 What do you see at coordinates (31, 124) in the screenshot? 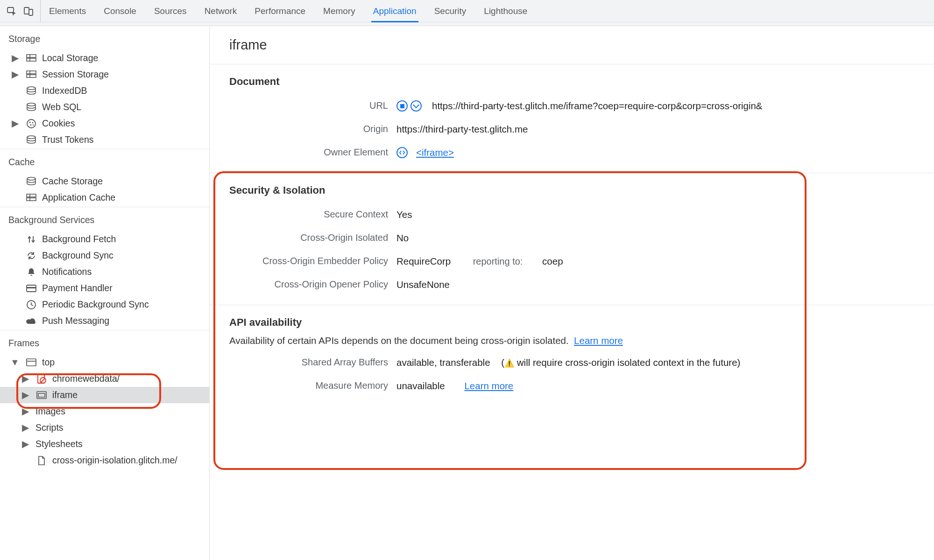
I see `cookie-icon` at bounding box center [31, 124].